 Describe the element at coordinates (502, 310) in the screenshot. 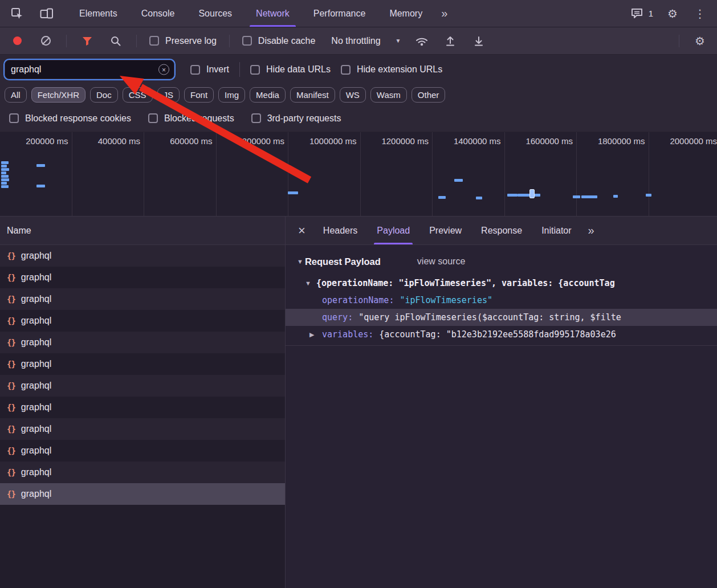

I see `payload-tree: ▼ {operationName: "ipFlowTimeseries", va…` at that location.